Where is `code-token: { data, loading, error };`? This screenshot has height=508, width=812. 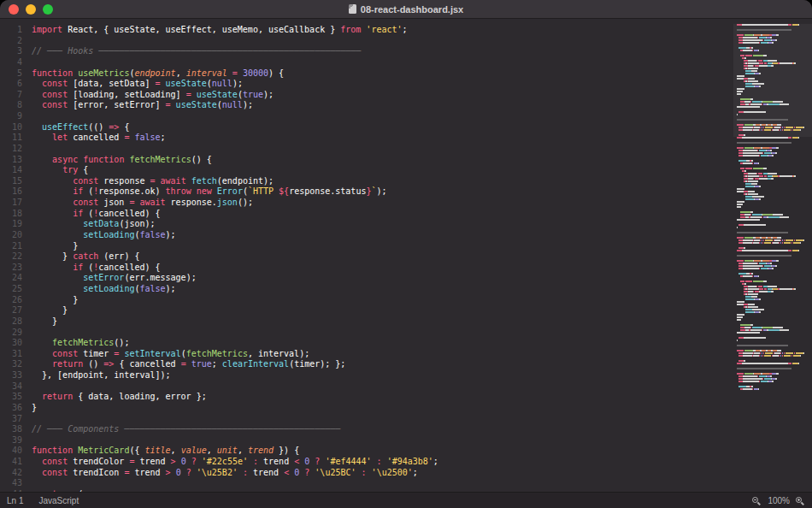
code-token: { data, loading, error }; is located at coordinates (140, 397).